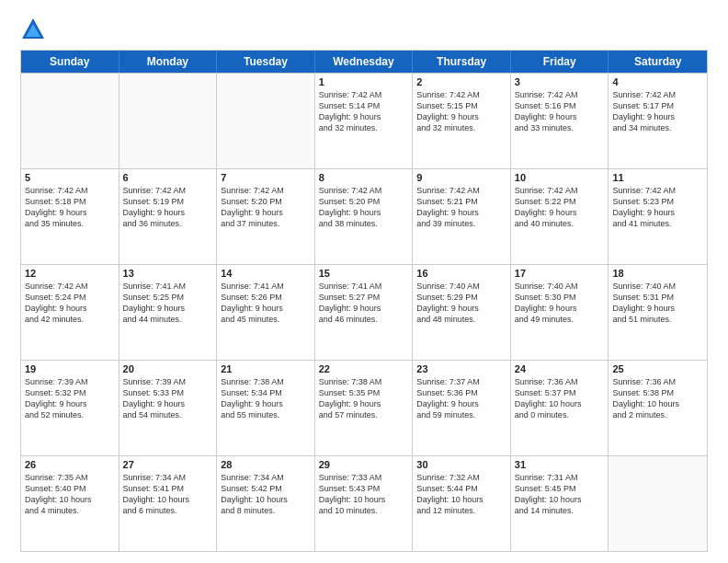 The width and height of the screenshot is (728, 563). Describe the element at coordinates (70, 488) in the screenshot. I see `cell-info-line-1: Sunset: 5:40 PM` at that location.